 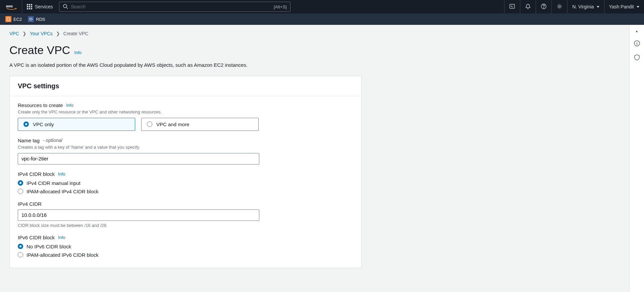 I want to click on field-help: CIDR block size must be between /16 and …, so click(x=185, y=226).